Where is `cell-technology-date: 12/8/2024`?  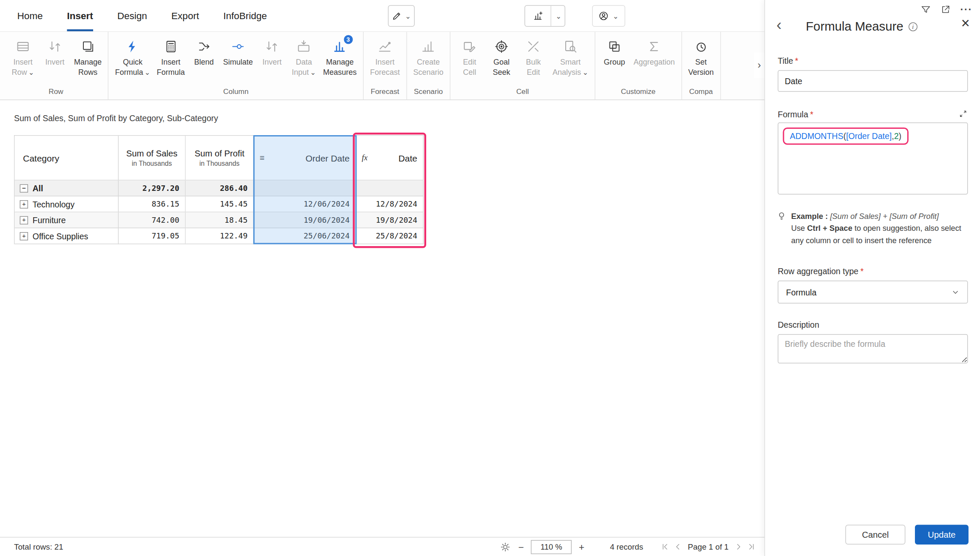 cell-technology-date: 12/8/2024 is located at coordinates (390, 204).